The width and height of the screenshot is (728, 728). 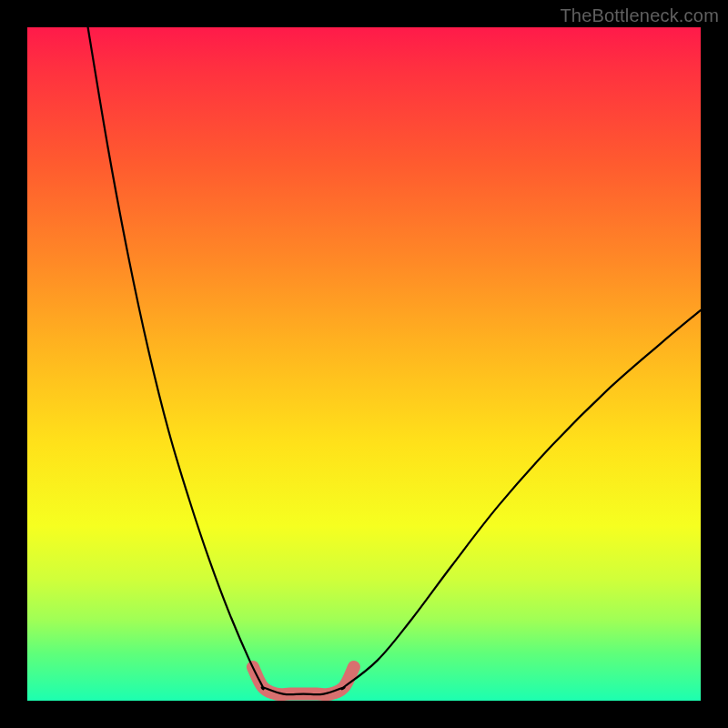 What do you see at coordinates (304, 681) in the screenshot?
I see `valley-highlight-marker` at bounding box center [304, 681].